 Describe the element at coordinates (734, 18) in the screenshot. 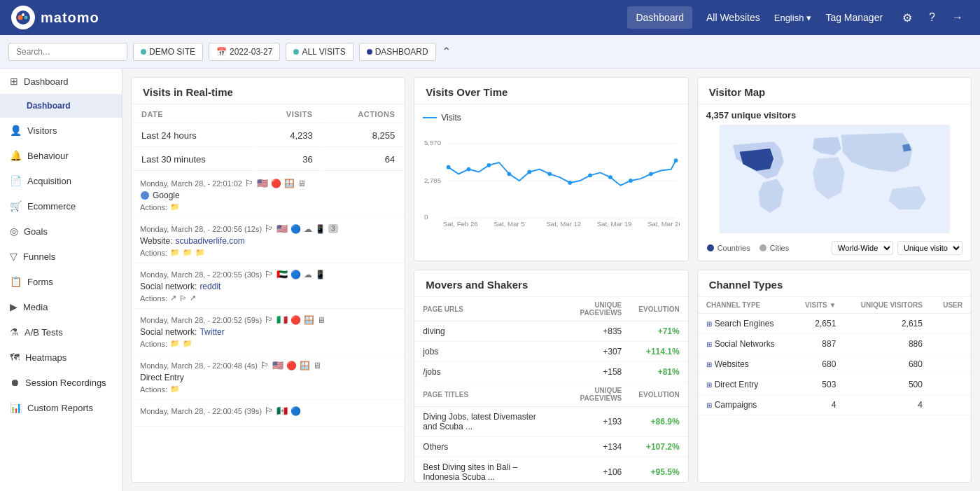

I see `nav-all-websites: All Websites` at that location.